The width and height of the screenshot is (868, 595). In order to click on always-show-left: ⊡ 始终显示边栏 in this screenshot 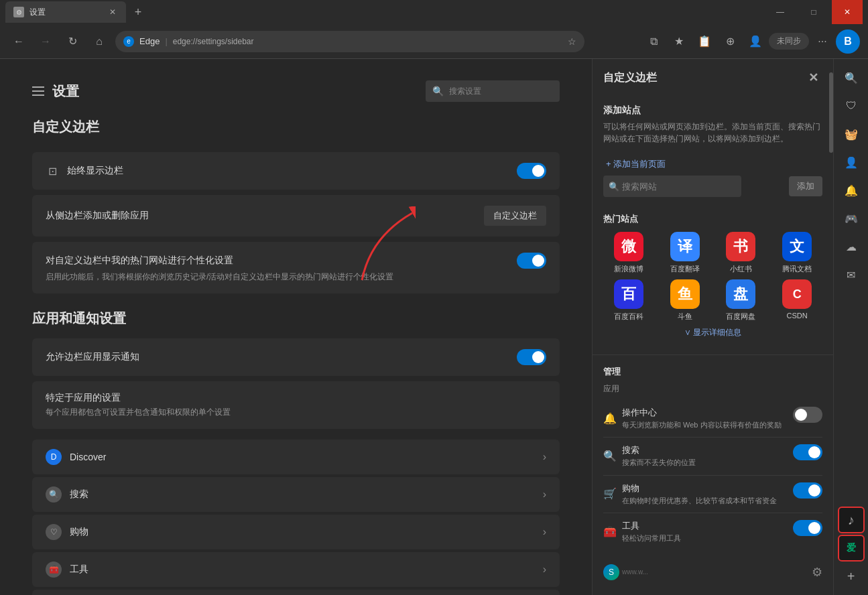, I will do `click(84, 171)`.